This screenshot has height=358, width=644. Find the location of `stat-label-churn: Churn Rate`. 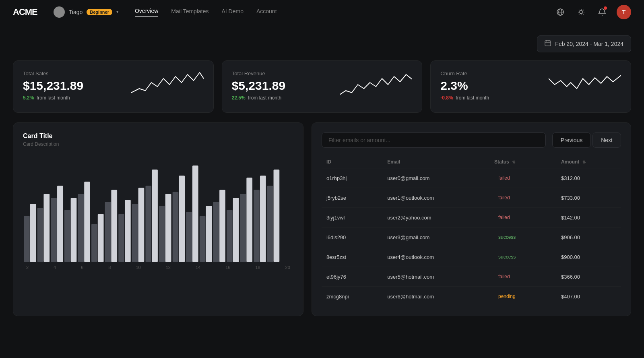

stat-label-churn: Churn Rate is located at coordinates (464, 73).